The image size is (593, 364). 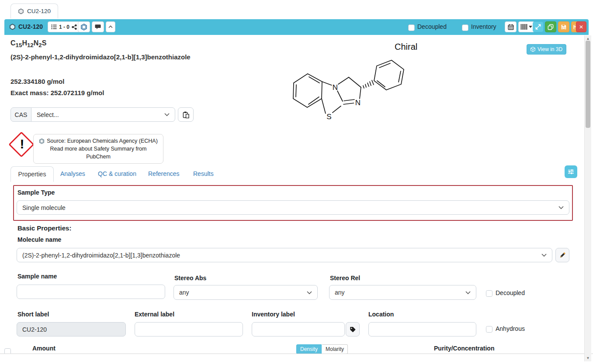 What do you see at coordinates (186, 115) in the screenshot?
I see `clipboard-icon` at bounding box center [186, 115].